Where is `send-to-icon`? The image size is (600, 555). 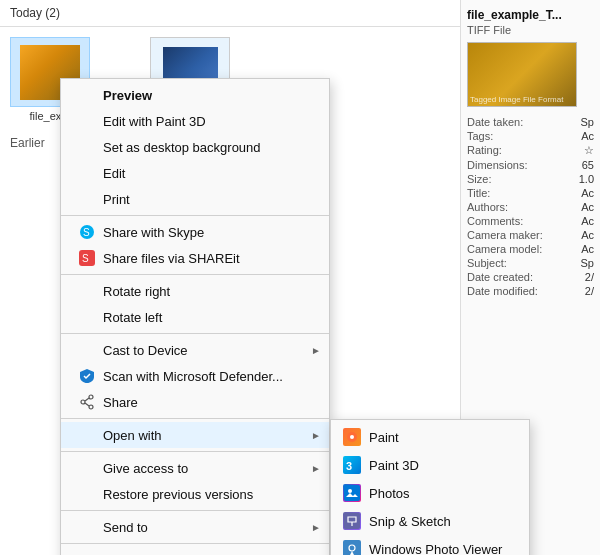 send-to-icon is located at coordinates (87, 527).